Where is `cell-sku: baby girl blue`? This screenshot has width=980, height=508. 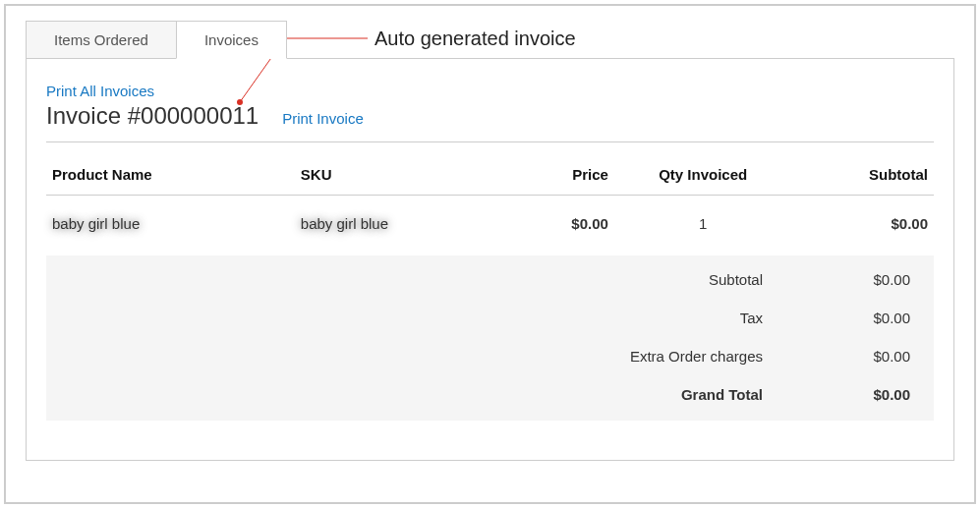 cell-sku: baby girl blue is located at coordinates (393, 224).